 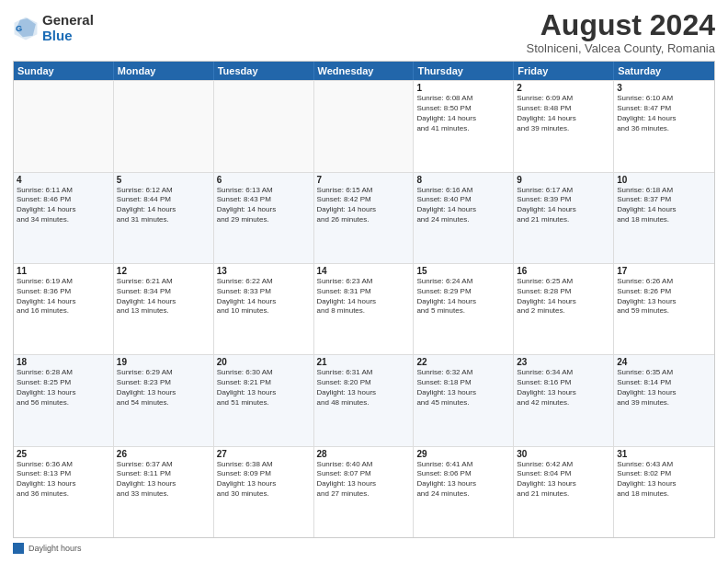 I want to click on cal-cell-r4-c6: 31Sunrise: 6:43 AM Sunset: 8:02 PM Dayli…, so click(x=664, y=492).